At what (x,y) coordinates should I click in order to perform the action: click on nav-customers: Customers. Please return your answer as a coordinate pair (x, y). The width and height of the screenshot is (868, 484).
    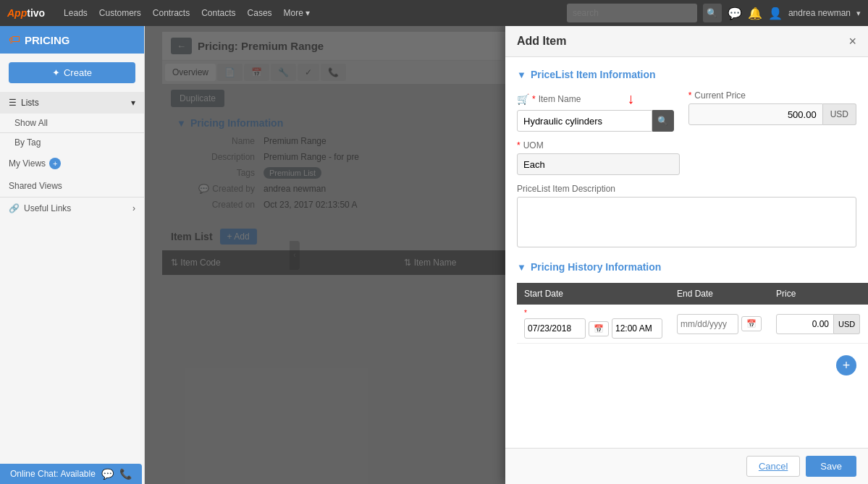
    Looking at the image, I should click on (120, 13).